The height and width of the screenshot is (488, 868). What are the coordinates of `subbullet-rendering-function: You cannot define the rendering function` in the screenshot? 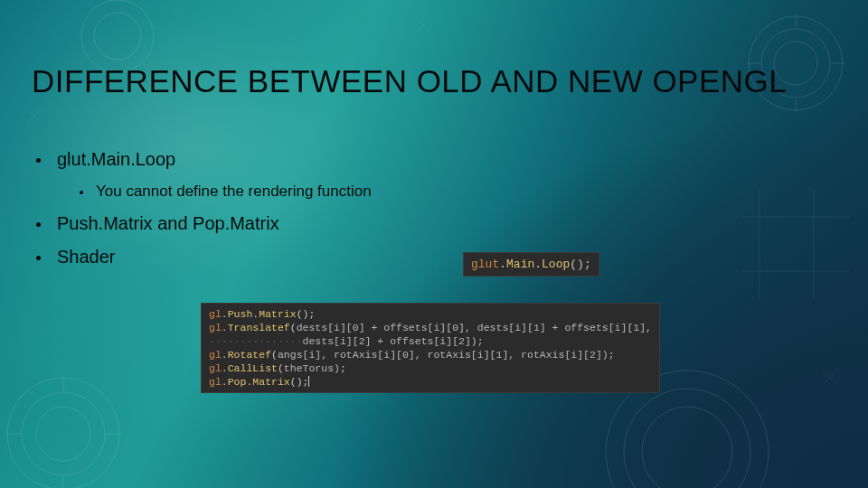 It's located at (456, 192).